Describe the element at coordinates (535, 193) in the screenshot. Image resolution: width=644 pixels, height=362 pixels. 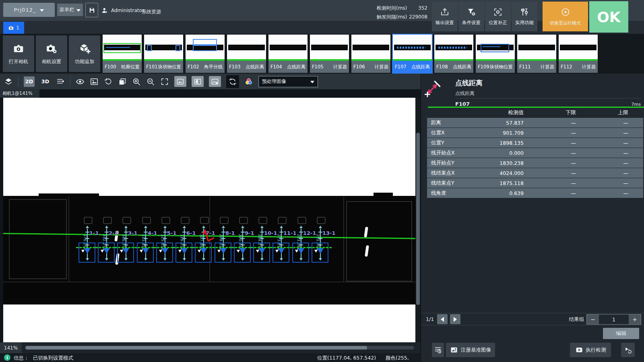
I see `result-row: 线角度0.639——` at that location.